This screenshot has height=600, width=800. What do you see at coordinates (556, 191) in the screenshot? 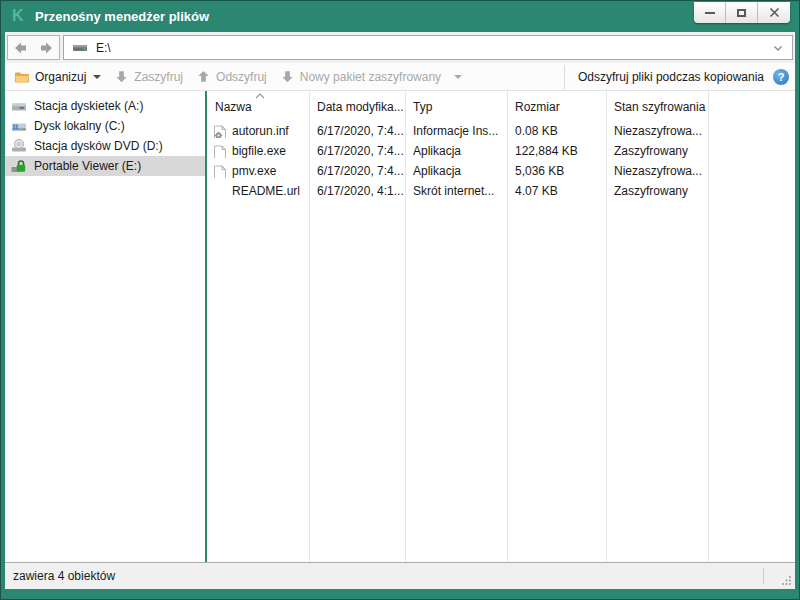
I see `file-size: 4.07 KB` at bounding box center [556, 191].